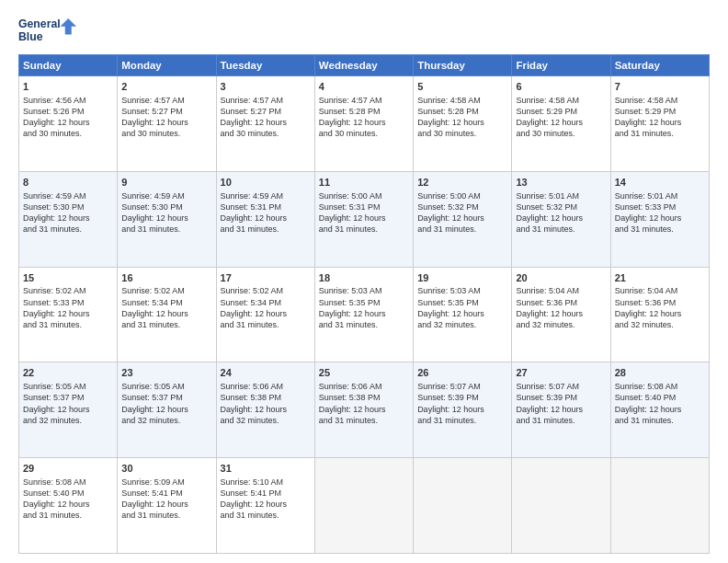  I want to click on calendar-cell: 21Sunrise: 5:04 AMSunset: 5:36 PMDayligh…, so click(660, 315).